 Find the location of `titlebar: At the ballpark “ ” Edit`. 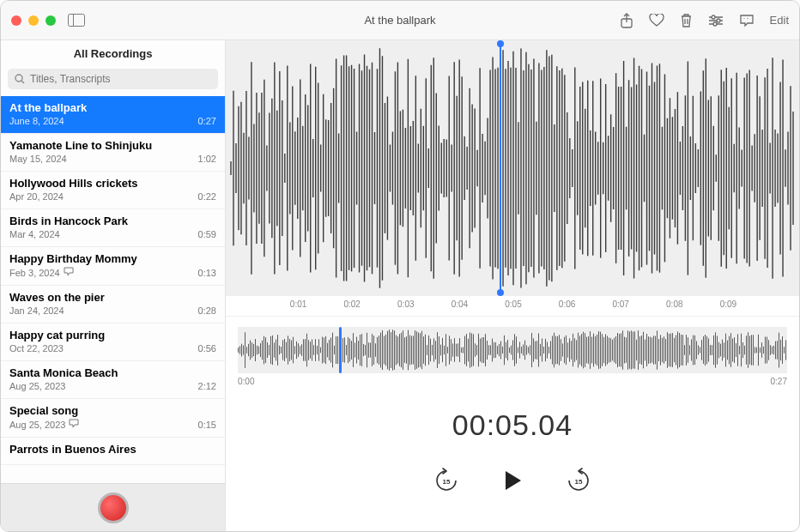

titlebar: At the ballpark “ ” Edit is located at coordinates (400, 21).